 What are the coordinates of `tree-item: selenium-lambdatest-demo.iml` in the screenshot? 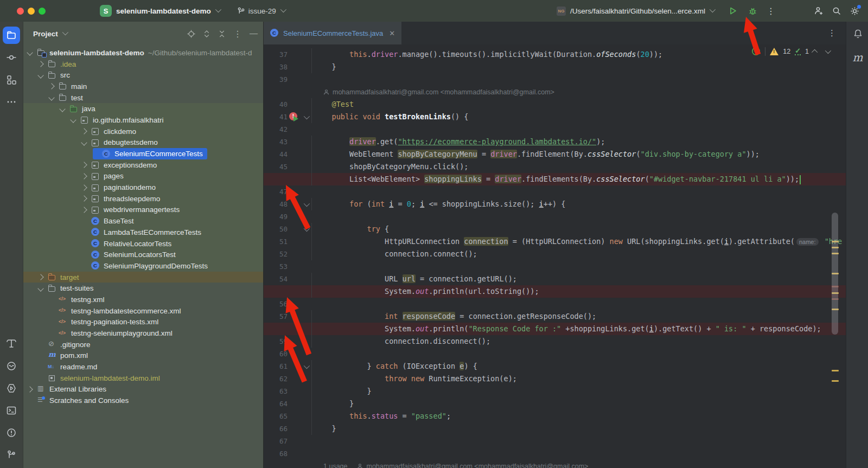 It's located at (143, 379).